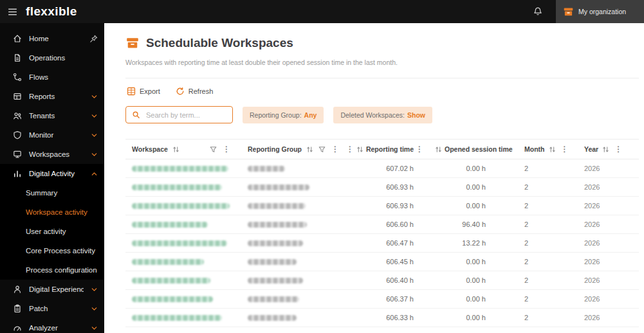  Describe the element at coordinates (52, 212) in the screenshot. I see `sidebar-item-workspace-activity: Workspace activity` at that location.